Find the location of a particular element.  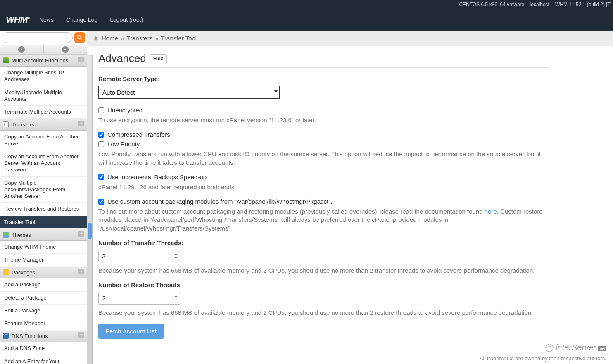

nav-news: News is located at coordinates (46, 20).